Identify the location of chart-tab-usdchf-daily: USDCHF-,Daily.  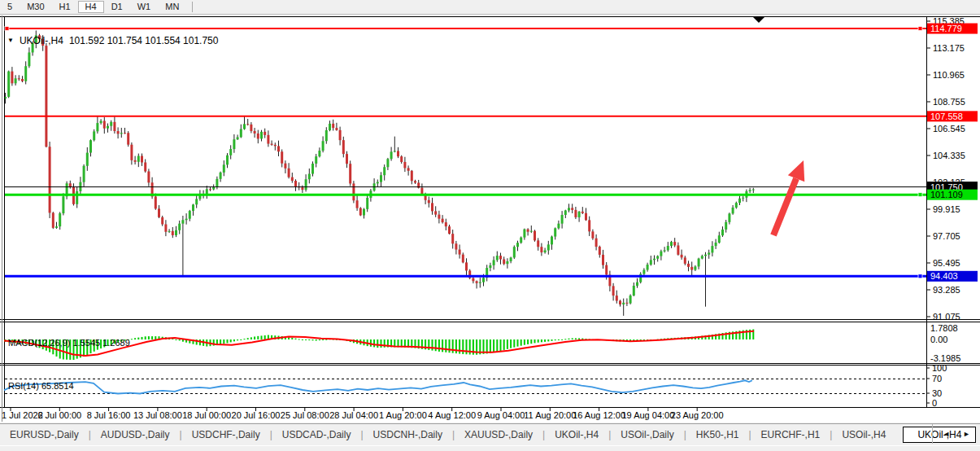
(226, 435).